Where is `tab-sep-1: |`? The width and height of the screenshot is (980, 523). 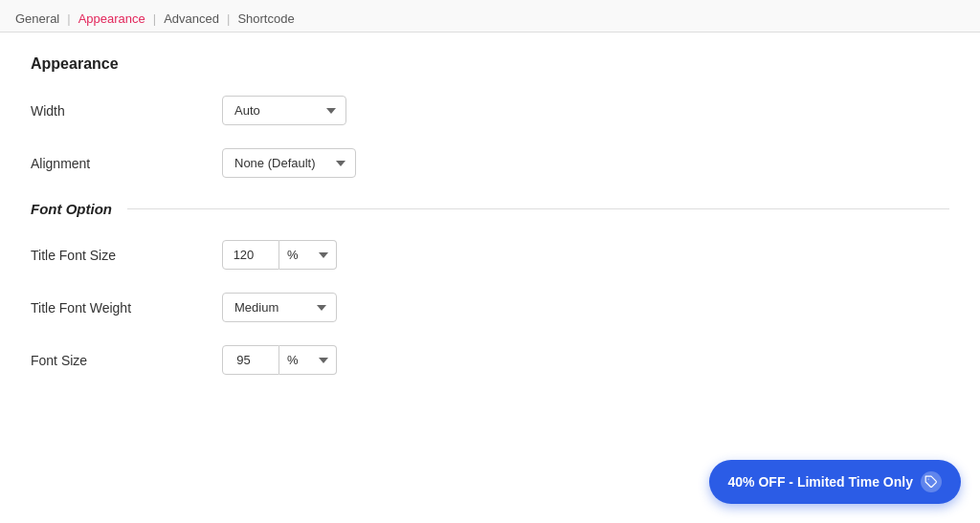
tab-sep-1: | is located at coordinates (69, 19).